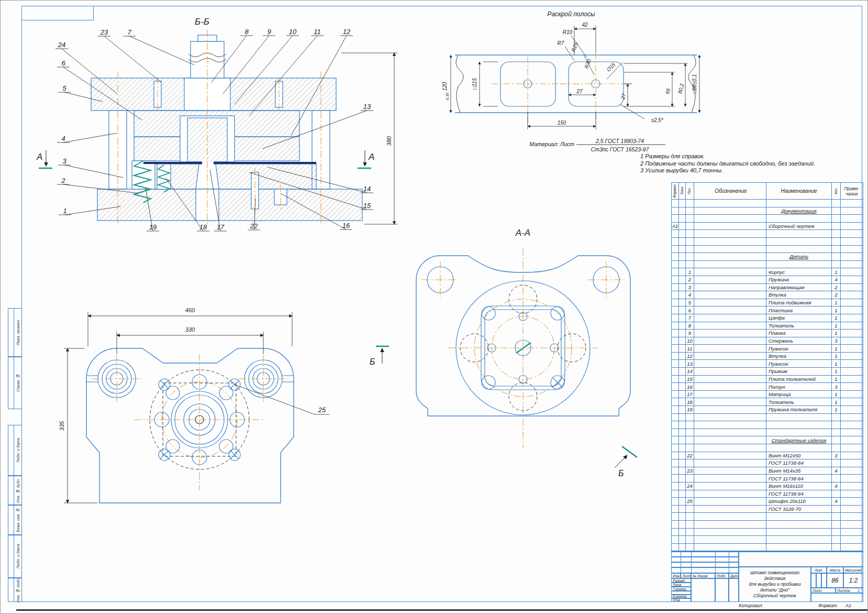  I want to click on callout-25: 25, so click(322, 410).